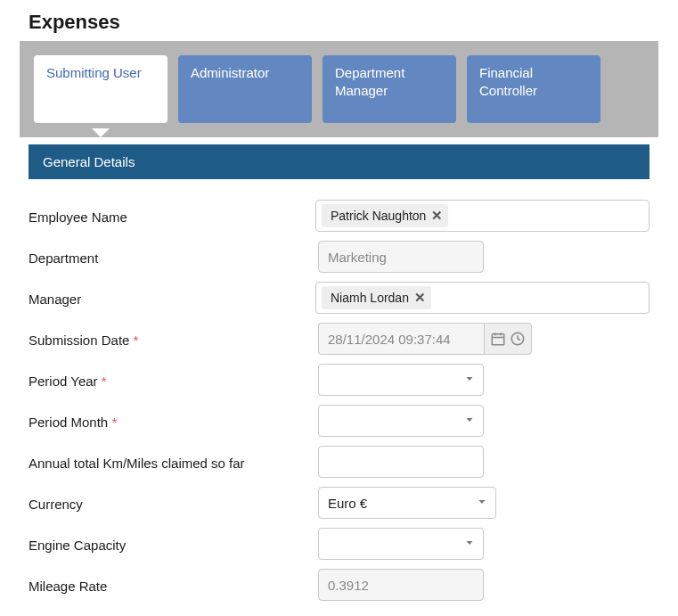 Image resolution: width=678 pixels, height=616 pixels. I want to click on label-annual-km: Annual total Km/Miles claimed so far, so click(173, 462).